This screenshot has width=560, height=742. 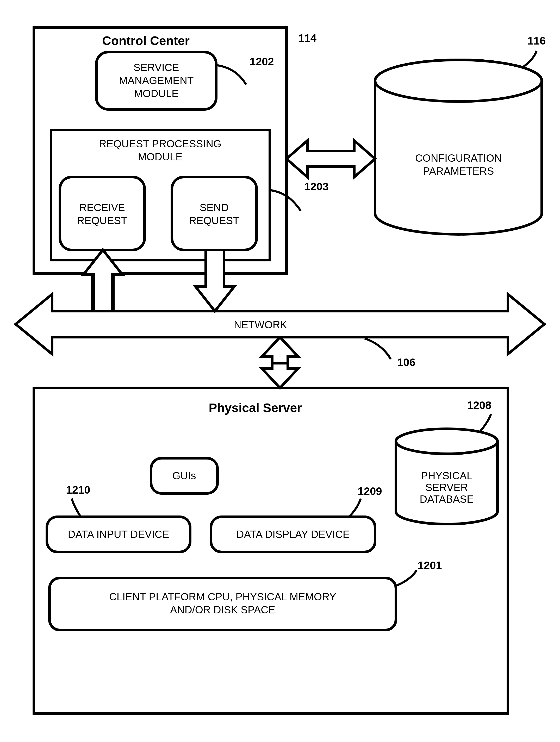 I want to click on ref-ps-db: 1208, so click(x=479, y=405).